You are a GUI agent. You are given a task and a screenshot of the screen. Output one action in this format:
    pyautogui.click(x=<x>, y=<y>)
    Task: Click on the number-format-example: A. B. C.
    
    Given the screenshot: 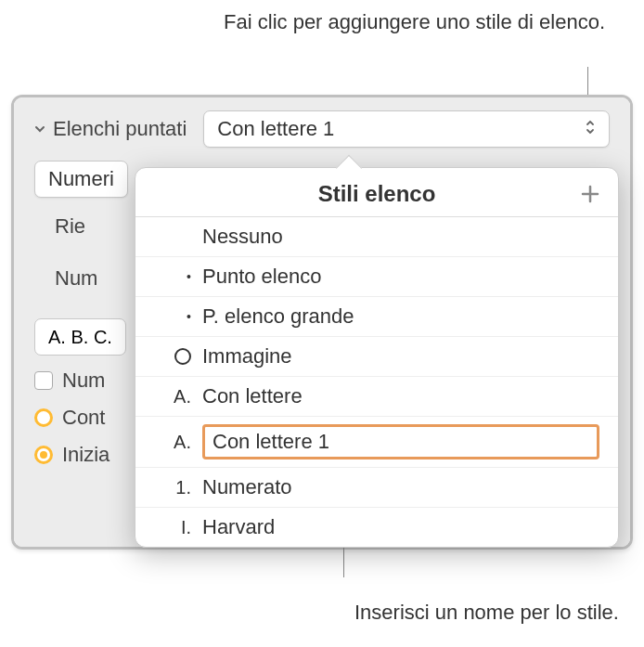 What is the action you would take?
    pyautogui.click(x=80, y=338)
    